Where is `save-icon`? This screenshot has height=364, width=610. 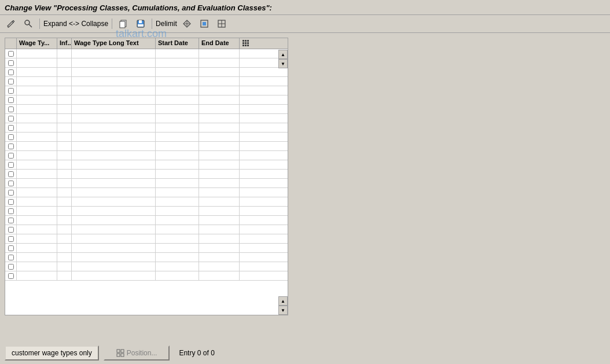 save-icon is located at coordinates (141, 24).